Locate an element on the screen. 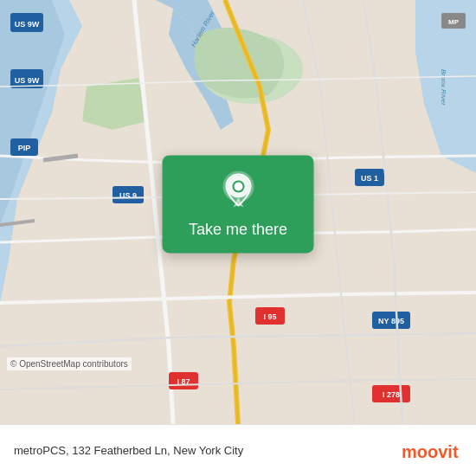  svg-text: US 1 is located at coordinates (370, 178).